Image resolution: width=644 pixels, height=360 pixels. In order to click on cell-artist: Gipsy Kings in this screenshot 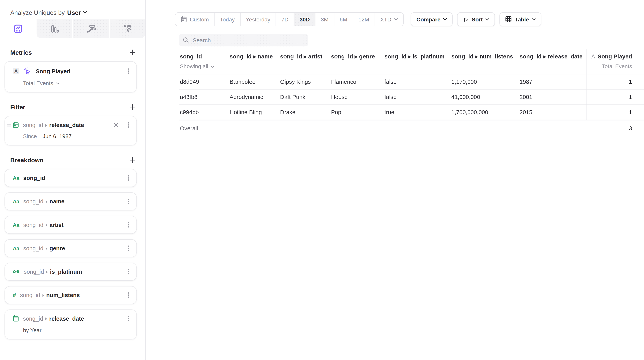, I will do `click(304, 82)`.